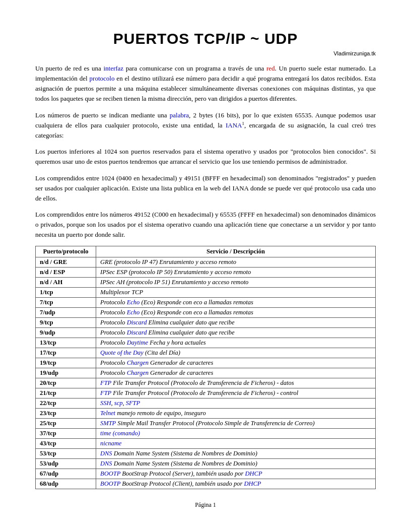 The height and width of the screenshot is (532, 411). I want to click on link-nicname: nicname, so click(111, 443).